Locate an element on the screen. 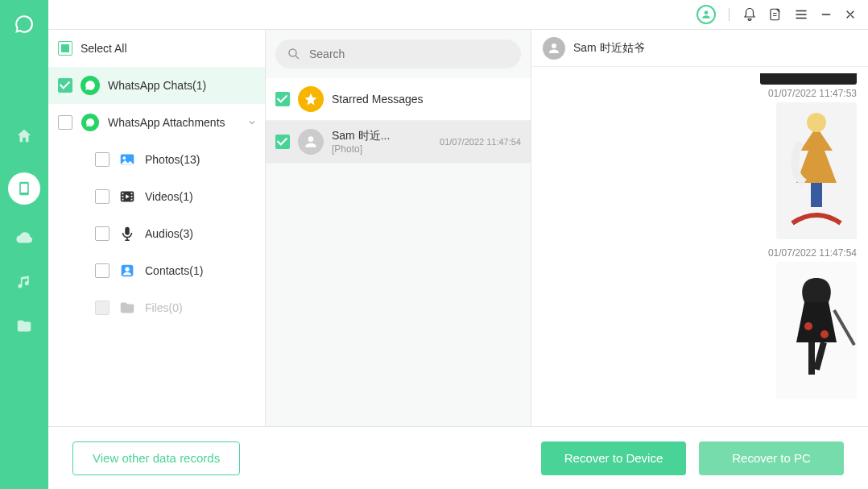 The image size is (868, 489). attachments-checkbox is located at coordinates (65, 122).